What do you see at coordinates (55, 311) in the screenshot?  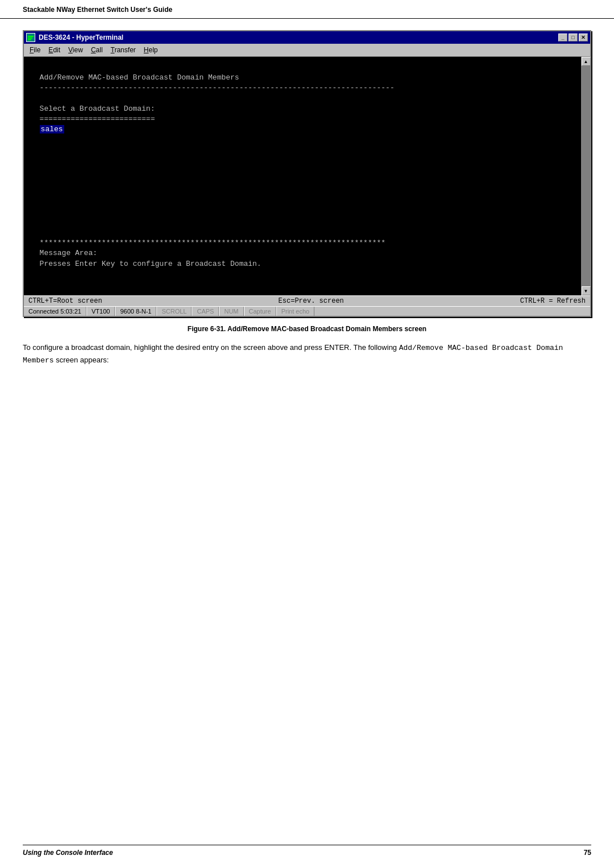 I see `status-connected: Connected 5:03:21` at bounding box center [55, 311].